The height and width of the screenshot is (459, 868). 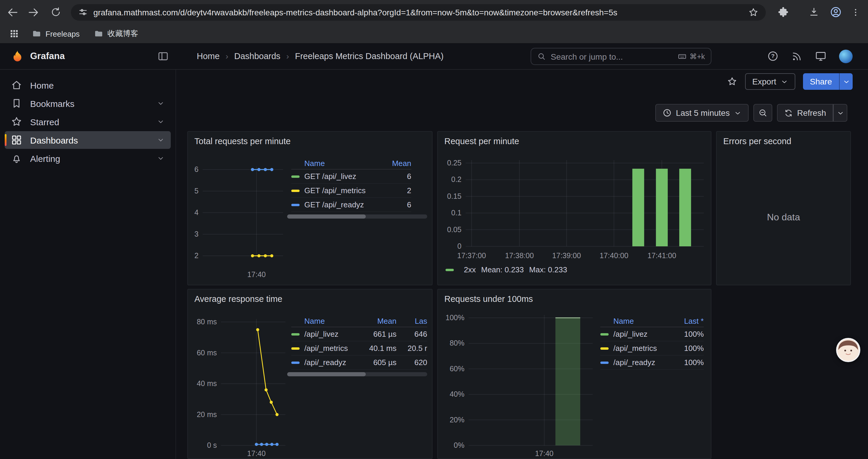 I want to click on series-name: GET /api/_metrics, so click(x=335, y=191).